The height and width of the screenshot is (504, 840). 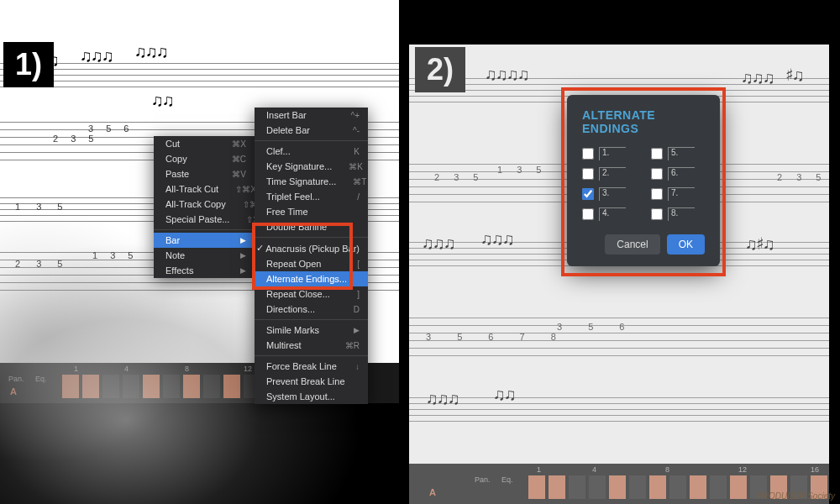 What do you see at coordinates (76, 369) in the screenshot?
I see `ruler-mark: 1` at bounding box center [76, 369].